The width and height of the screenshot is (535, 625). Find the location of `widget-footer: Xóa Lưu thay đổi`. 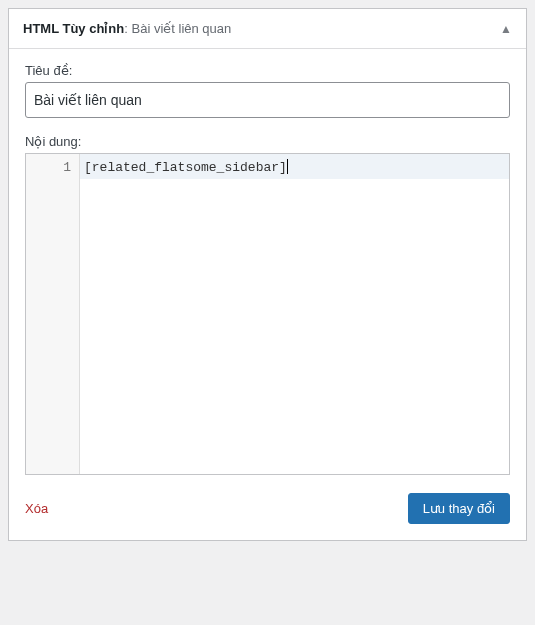

widget-footer: Xóa Lưu thay đổi is located at coordinates (268, 508).